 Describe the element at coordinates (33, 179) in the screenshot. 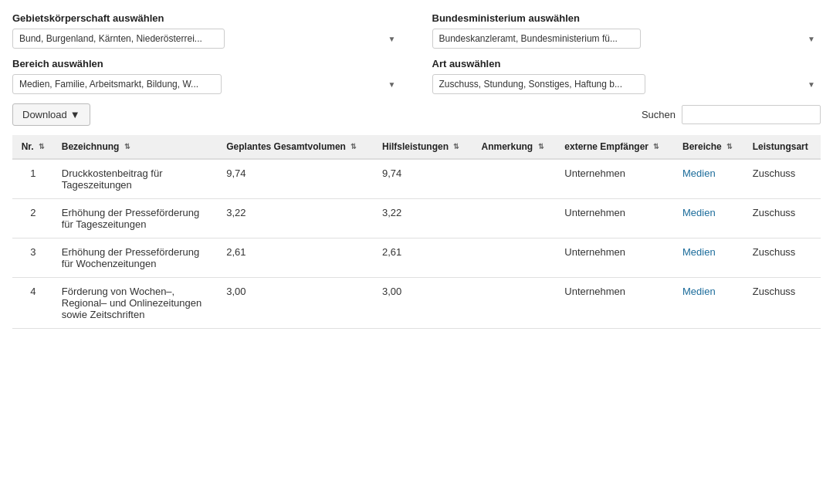

I see `table-cell: 1` at that location.